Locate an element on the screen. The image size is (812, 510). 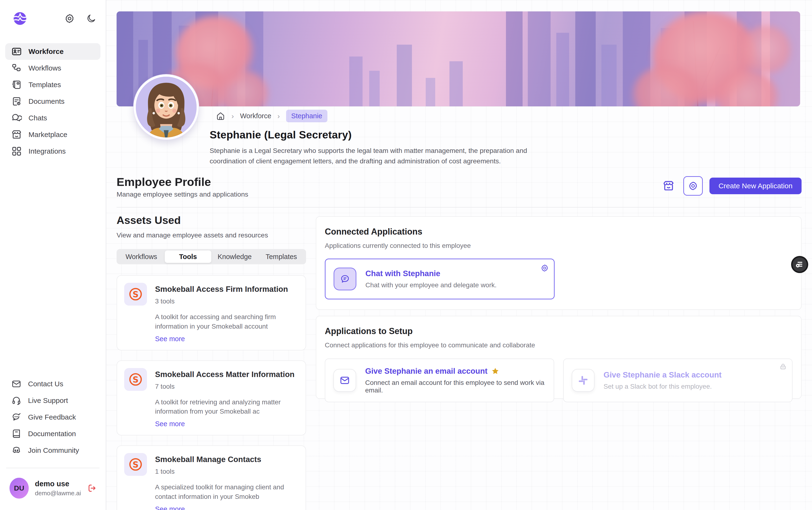
sidebar-item-contact-us: Contact Us is located at coordinates (53, 384).